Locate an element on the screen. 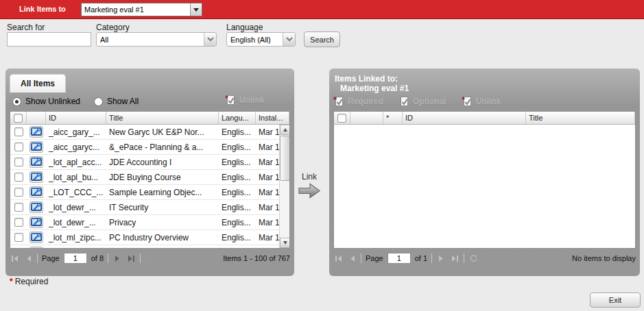 This screenshot has width=644, height=311. show-all-label: Show All is located at coordinates (123, 101).